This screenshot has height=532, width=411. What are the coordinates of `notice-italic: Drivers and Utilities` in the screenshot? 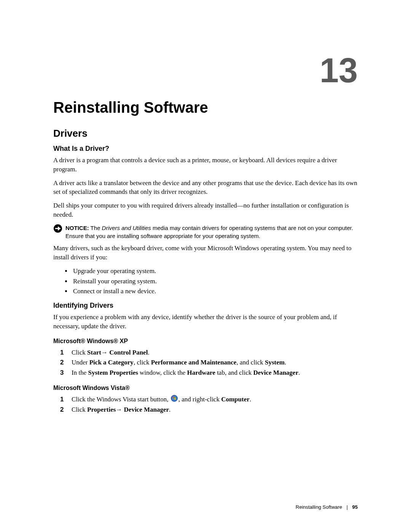 It's located at (126, 228).